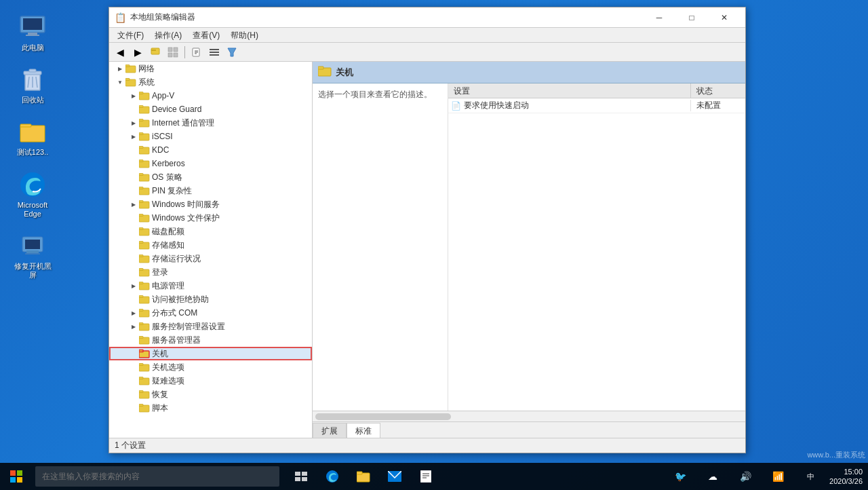 This screenshot has height=490, width=868. What do you see at coordinates (745, 476) in the screenshot?
I see `volume-icon: 🔊` at bounding box center [745, 476].